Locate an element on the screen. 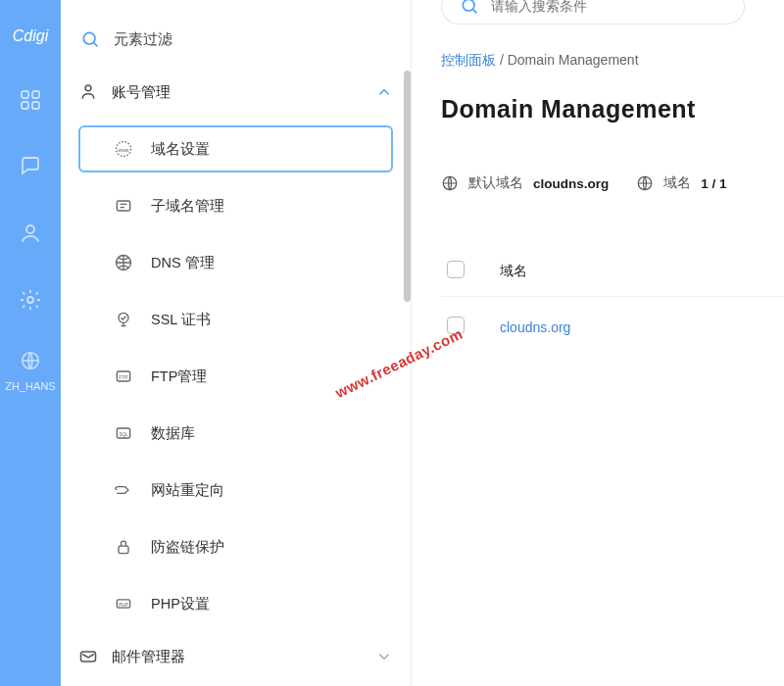 The image size is (784, 686). subitem-domain-settings: www 域名设置 is located at coordinates (235, 149).